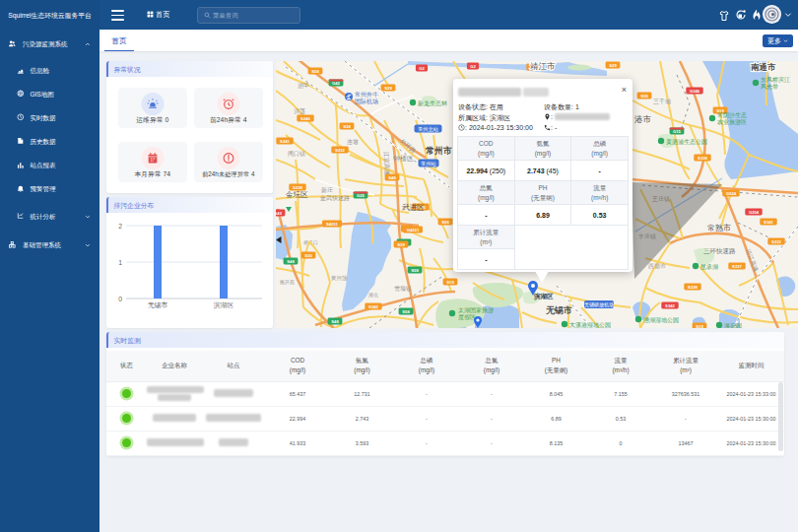 The image size is (798, 532). Describe the element at coordinates (662, 100) in the screenshot. I see `svg-text: 三干埔` at that location.